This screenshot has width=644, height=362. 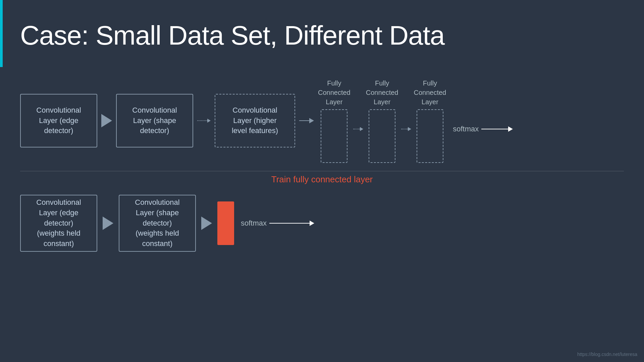 I want to click on conv2-label: ConvolutionalLayer (shapedetector), so click(x=154, y=121).